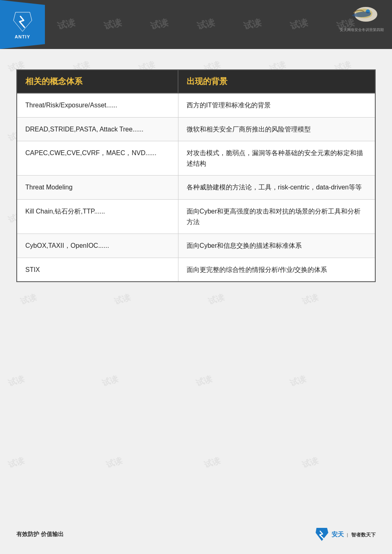  I want to click on bwm-25: 试读, so click(16, 463).